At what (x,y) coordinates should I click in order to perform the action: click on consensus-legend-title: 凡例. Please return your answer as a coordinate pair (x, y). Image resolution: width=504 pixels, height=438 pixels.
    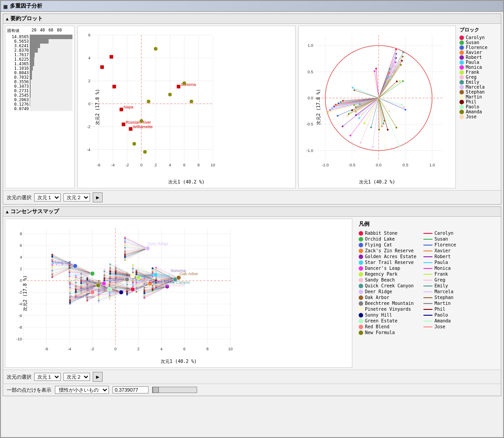
    Looking at the image, I should click on (427, 224).